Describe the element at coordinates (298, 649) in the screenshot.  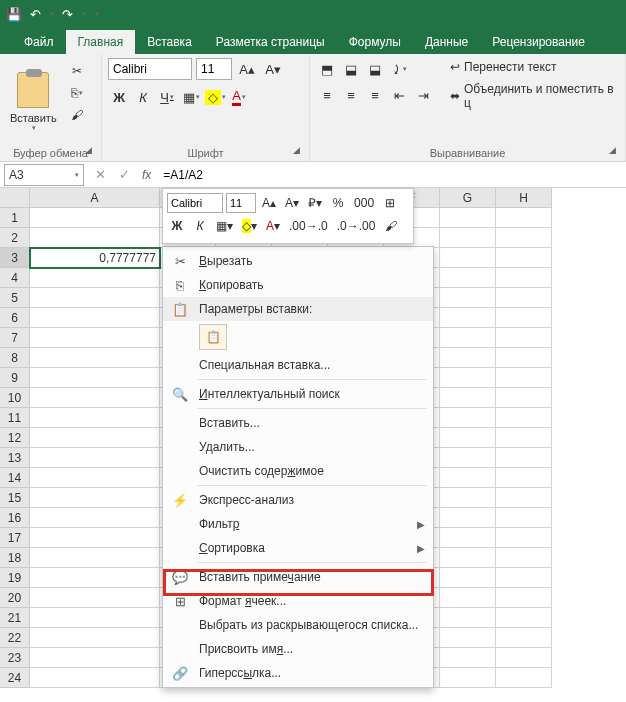
I see `cm-define-name: Присвоить имя...` at that location.